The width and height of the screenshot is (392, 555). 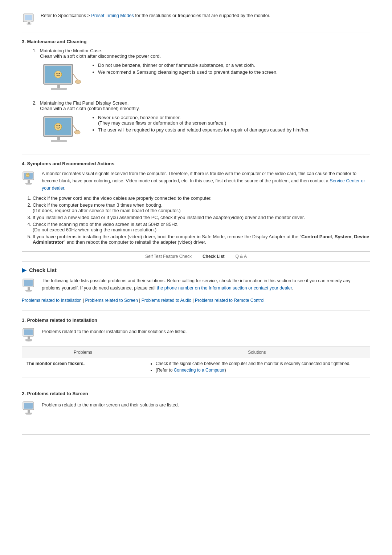 I want to click on symptoms-item-4: Check if the scanning ratio of the video…, so click(x=201, y=227).